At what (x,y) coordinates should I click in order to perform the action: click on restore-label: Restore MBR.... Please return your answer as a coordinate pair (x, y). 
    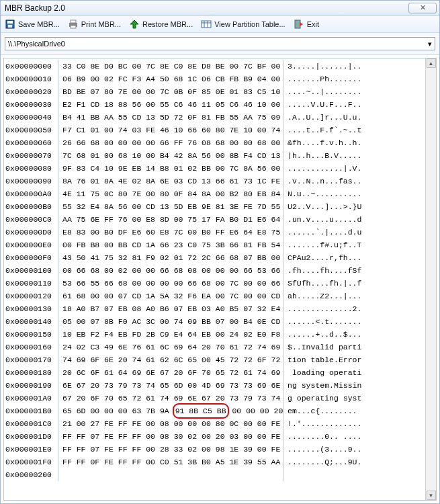
    Looking at the image, I should click on (168, 24).